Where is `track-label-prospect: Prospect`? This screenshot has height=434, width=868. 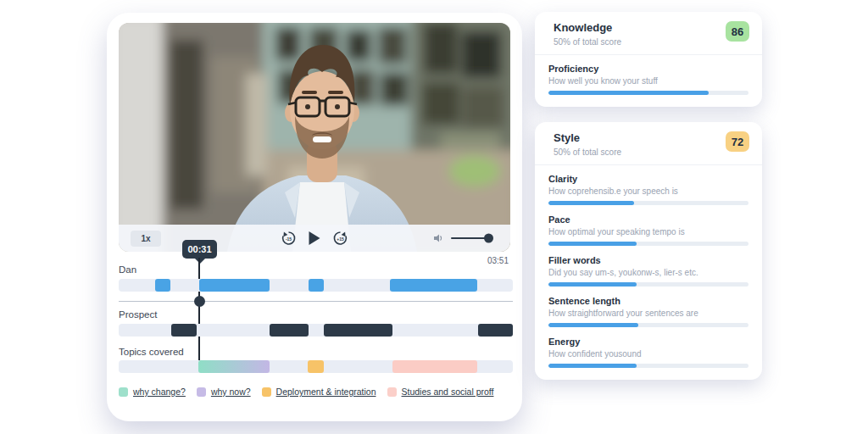
track-label-prospect: Prospect is located at coordinates (137, 314).